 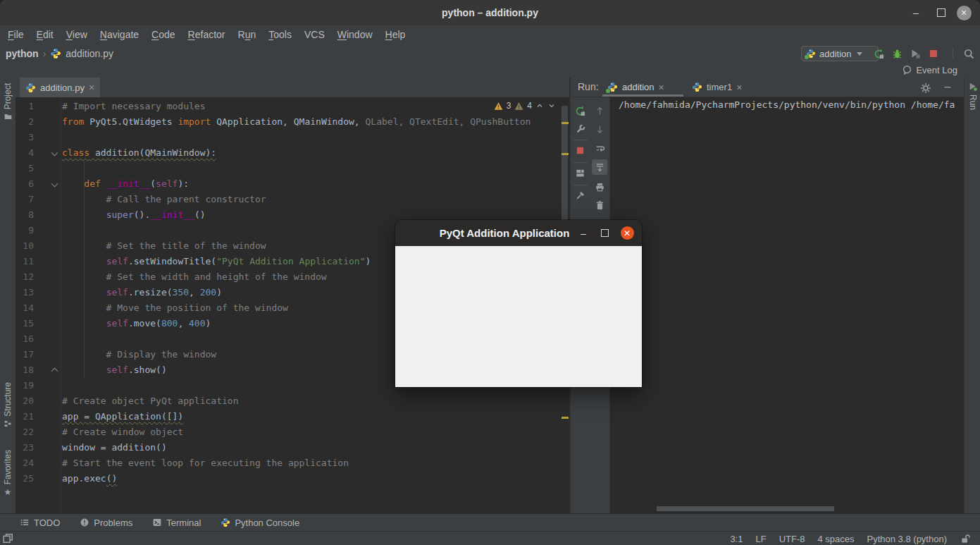 What do you see at coordinates (840, 54) in the screenshot?
I see `run-configuration-select: addition` at bounding box center [840, 54].